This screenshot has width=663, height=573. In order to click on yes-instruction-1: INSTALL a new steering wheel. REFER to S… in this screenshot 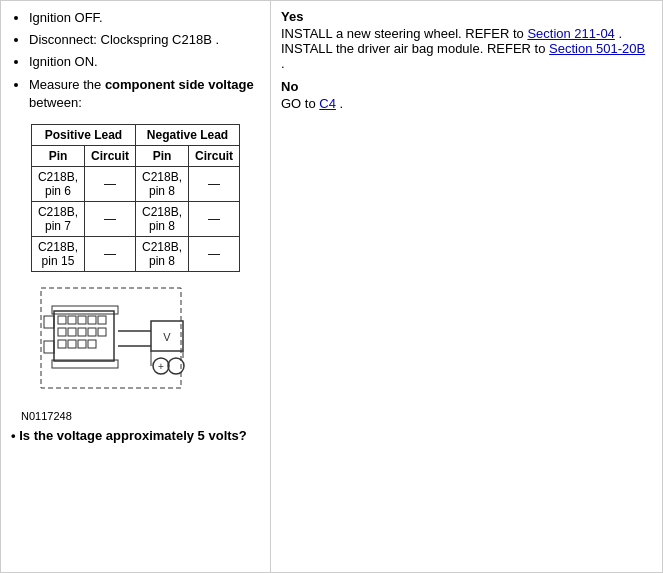, I will do `click(466, 34)`.